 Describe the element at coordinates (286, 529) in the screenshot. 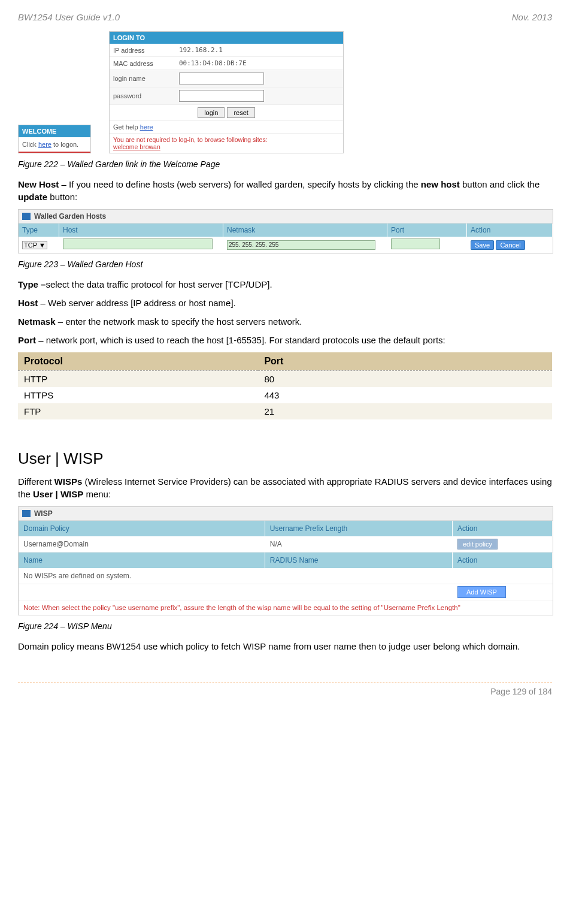

I see `wisp-header-row-1: Domain Policy Username Prefix Length Act…` at that location.